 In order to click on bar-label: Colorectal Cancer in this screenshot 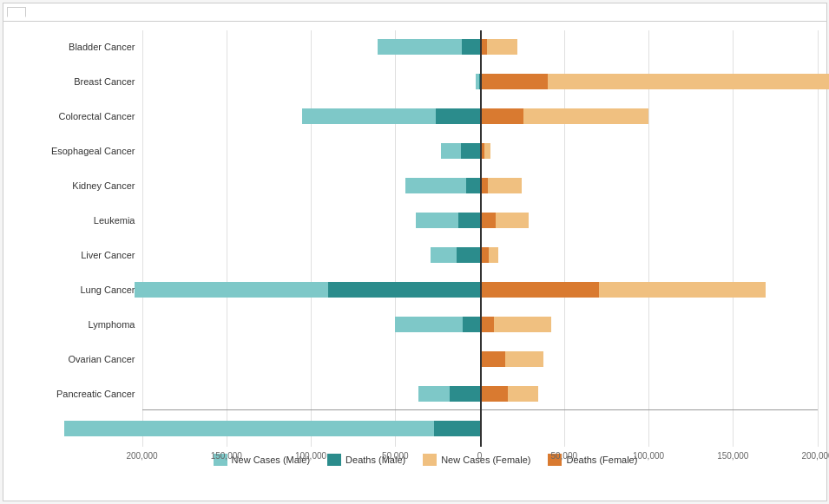, I will do `click(89, 116)`.